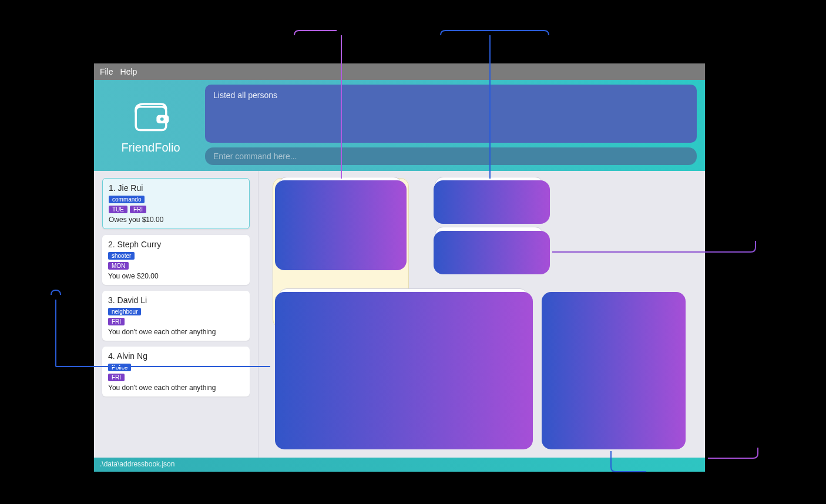 This screenshot has height=504, width=826. I want to click on days-panel: Days Available: TUEFRI, so click(489, 245).